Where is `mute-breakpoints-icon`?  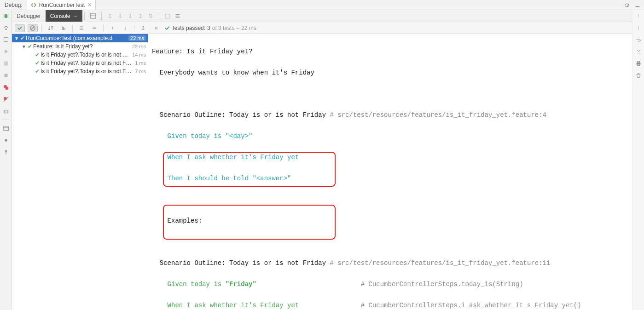 mute-breakpoints-icon is located at coordinates (6, 99).